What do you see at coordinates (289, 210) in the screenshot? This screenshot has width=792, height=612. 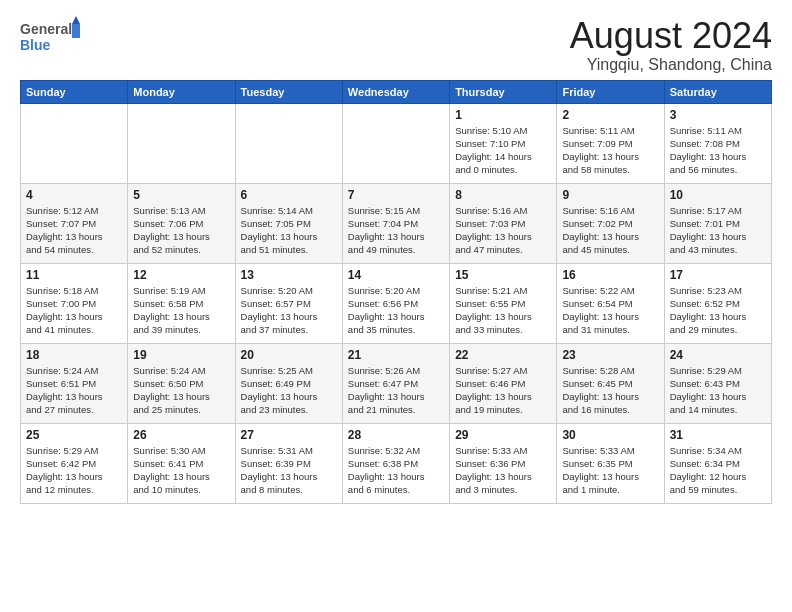 I see `day-info: Sunrise: 5:14 AM` at bounding box center [289, 210].